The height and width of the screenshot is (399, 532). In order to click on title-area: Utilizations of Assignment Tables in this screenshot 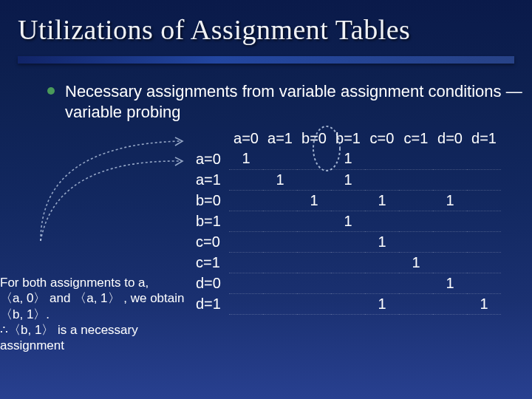, I will do `click(266, 26)`.